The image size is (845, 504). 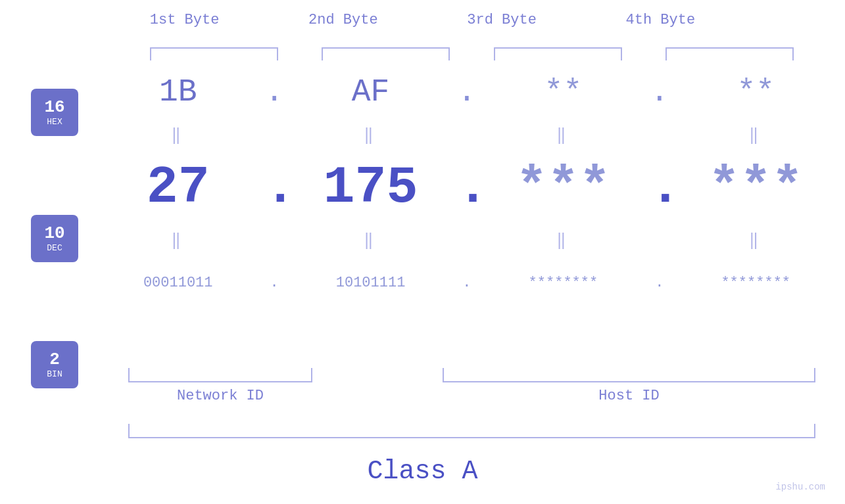 What do you see at coordinates (220, 396) in the screenshot?
I see `network-id-label: Network ID` at bounding box center [220, 396].